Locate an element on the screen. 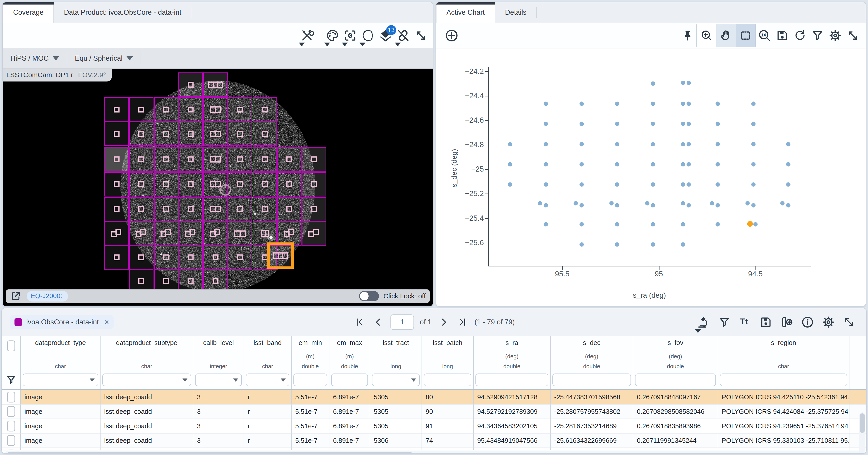 The image size is (868, 455). pin-chart-button is located at coordinates (687, 36).